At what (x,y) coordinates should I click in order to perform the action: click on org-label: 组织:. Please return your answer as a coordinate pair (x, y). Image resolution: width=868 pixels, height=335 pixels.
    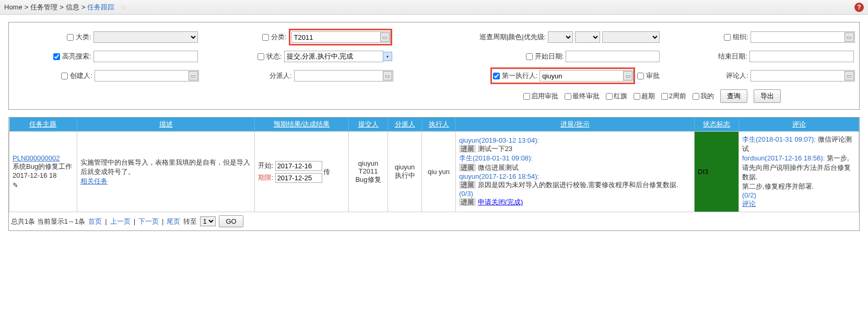
    Looking at the image, I should click on (741, 37).